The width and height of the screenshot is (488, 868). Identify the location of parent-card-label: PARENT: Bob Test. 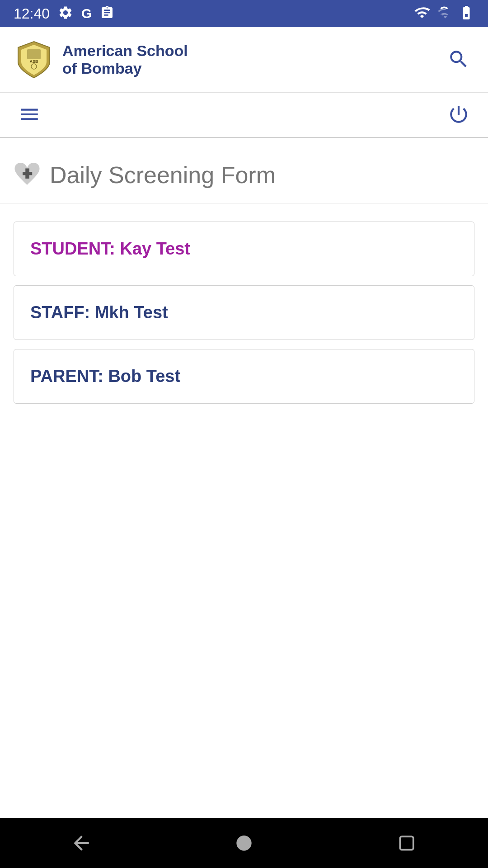
(105, 376).